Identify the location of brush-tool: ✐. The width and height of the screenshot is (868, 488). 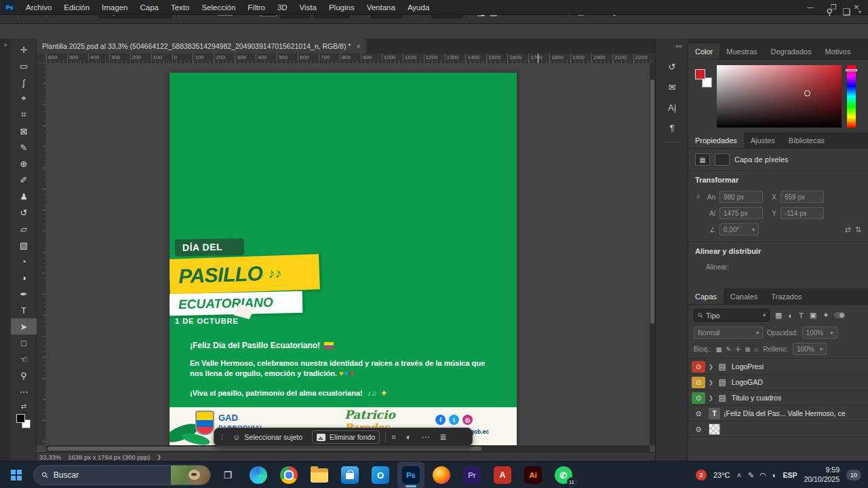
(24, 180).